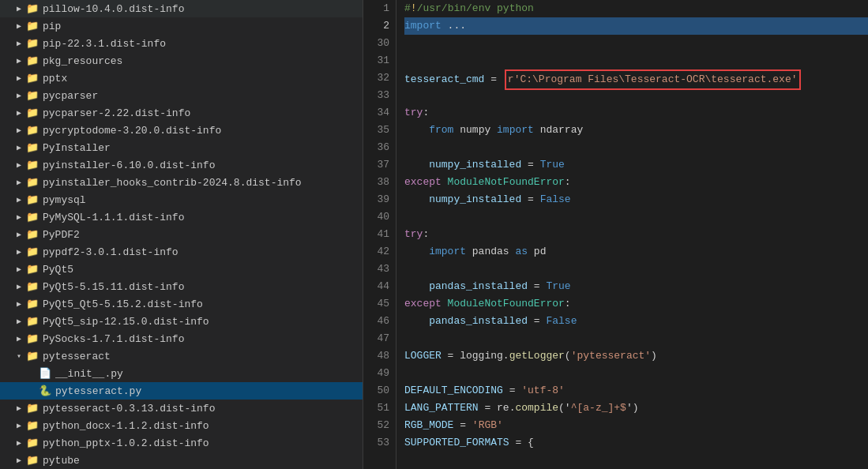  I want to click on tree-item-label: PyMySQL-1.1.1.dist-info, so click(114, 218).